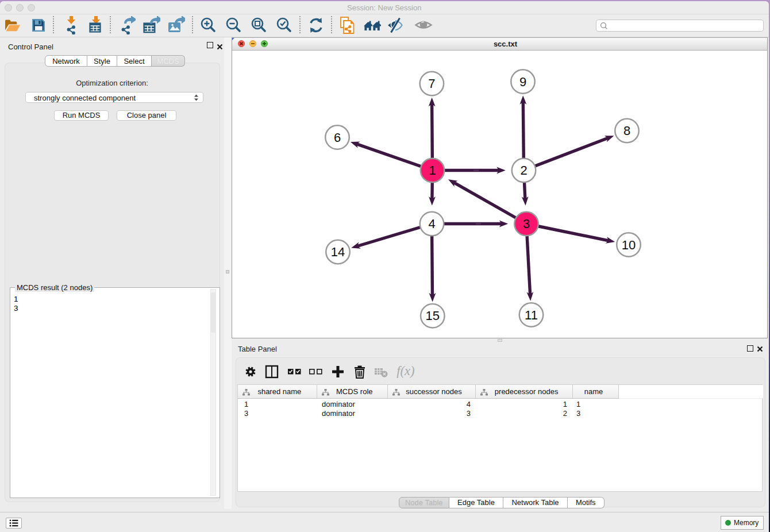 This screenshot has height=532, width=770. I want to click on svg-text: 11, so click(531, 315).